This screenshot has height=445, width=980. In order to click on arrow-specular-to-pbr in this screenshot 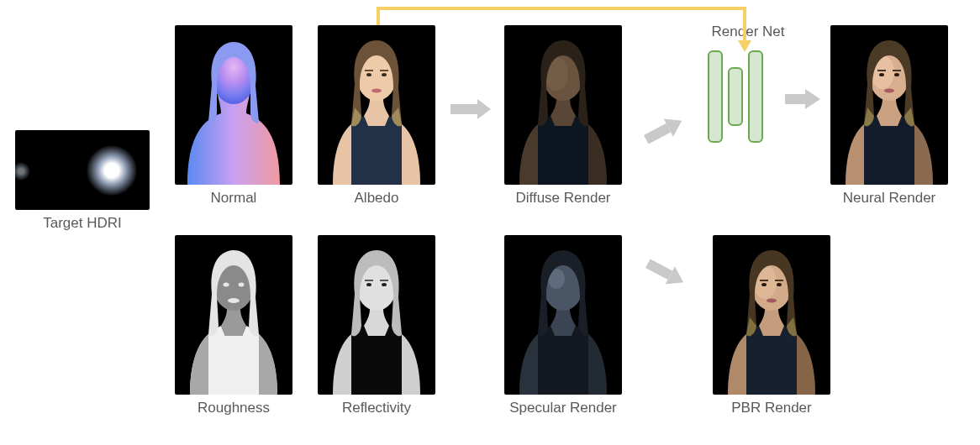, I will do `click(666, 273)`.